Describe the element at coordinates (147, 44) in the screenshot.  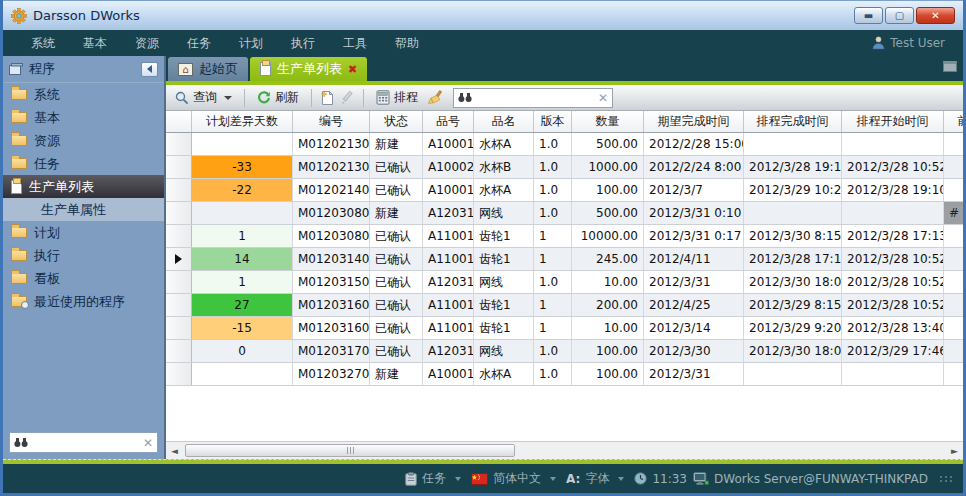
I see `menu-item-2: 资源` at that location.